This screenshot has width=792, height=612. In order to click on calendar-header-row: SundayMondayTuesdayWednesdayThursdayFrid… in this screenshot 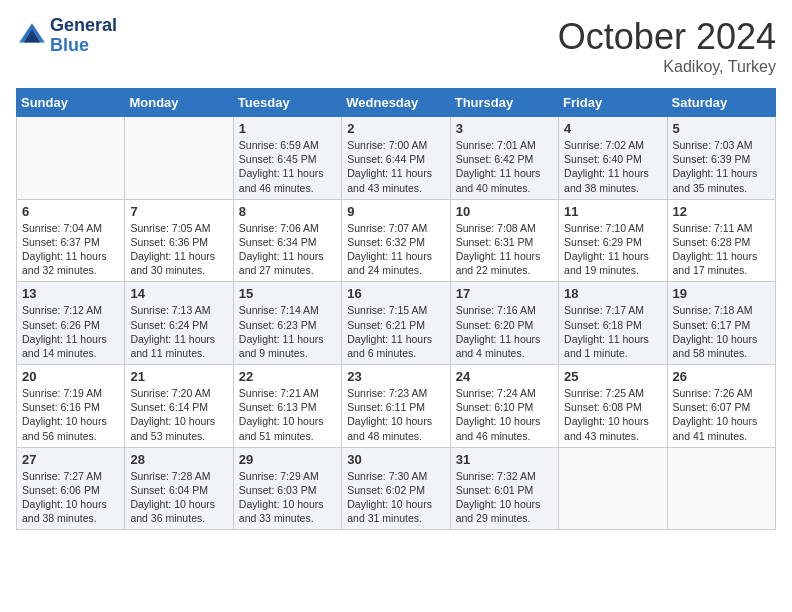, I will do `click(396, 103)`.